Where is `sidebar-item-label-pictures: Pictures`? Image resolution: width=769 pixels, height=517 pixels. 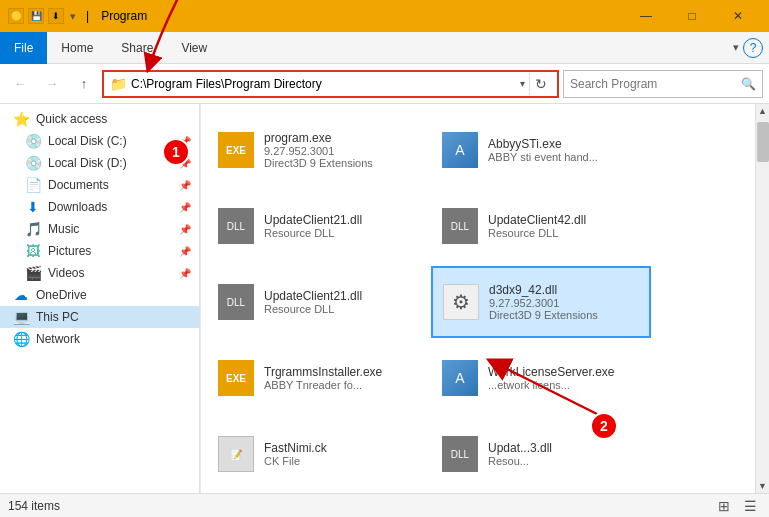 sidebar-item-label-pictures: Pictures is located at coordinates (70, 251).